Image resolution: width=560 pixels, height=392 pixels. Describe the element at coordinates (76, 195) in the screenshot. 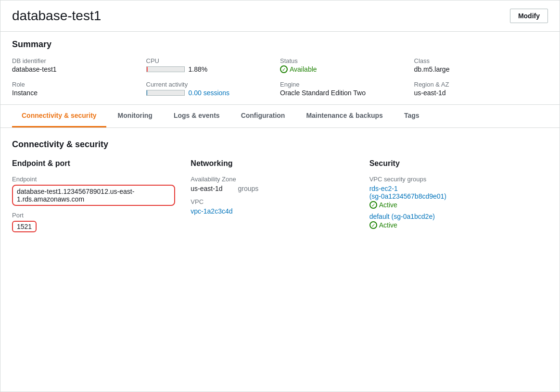

I see `endpoint-value: database-test1.123456789012.us-east-1.rd…` at that location.